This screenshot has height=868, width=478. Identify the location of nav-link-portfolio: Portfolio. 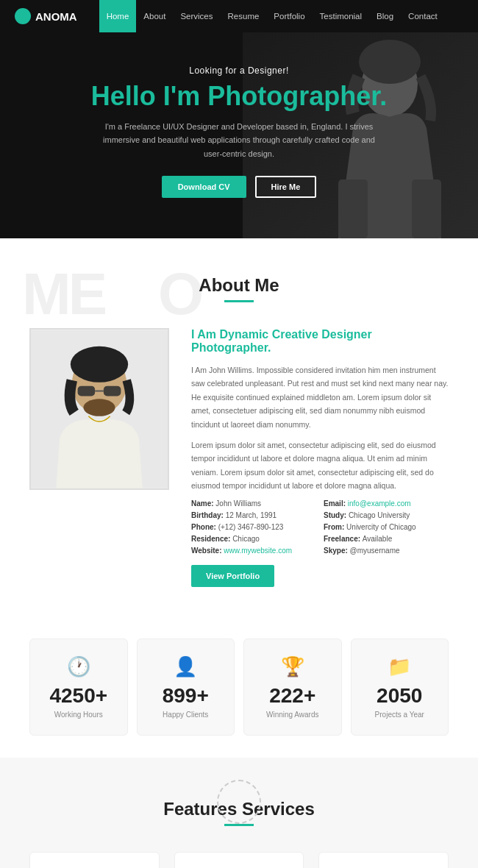
(289, 16).